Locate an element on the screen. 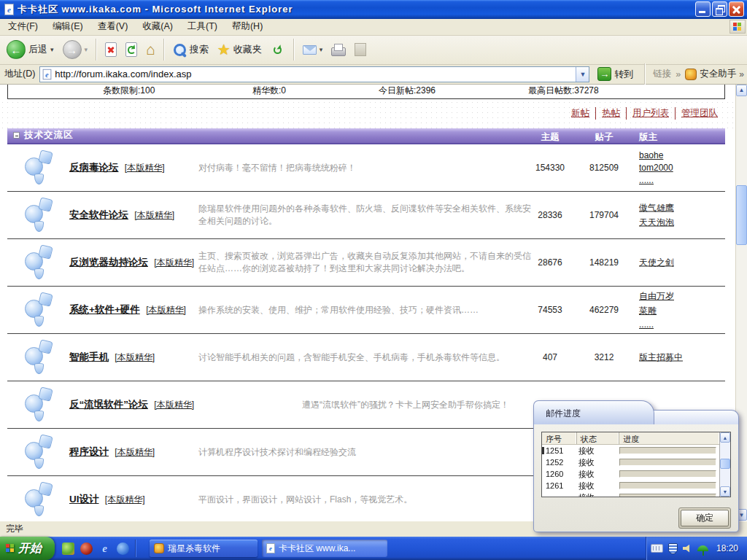  link-user-list: 用户列表 is located at coordinates (651, 114).